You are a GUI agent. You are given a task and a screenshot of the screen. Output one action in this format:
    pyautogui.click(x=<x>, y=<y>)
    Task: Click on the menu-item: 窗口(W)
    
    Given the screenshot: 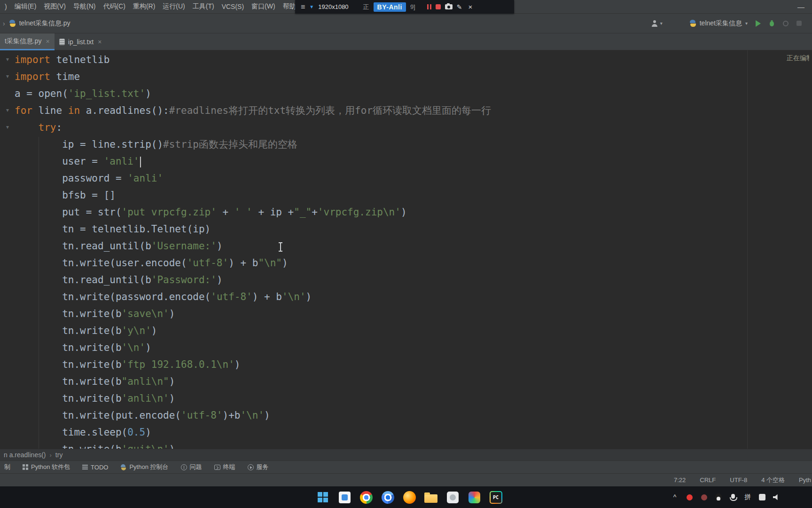 What is the action you would take?
    pyautogui.click(x=263, y=7)
    